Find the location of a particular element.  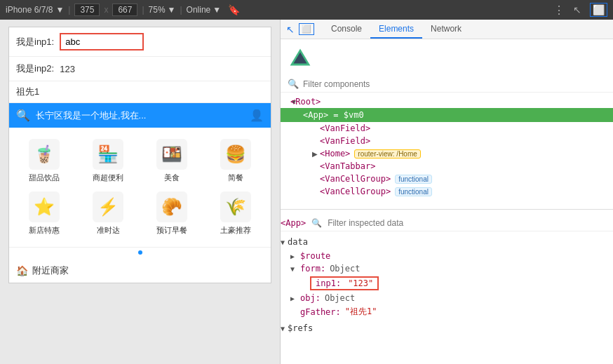

search-filter-icon: 🔍 is located at coordinates (293, 84).